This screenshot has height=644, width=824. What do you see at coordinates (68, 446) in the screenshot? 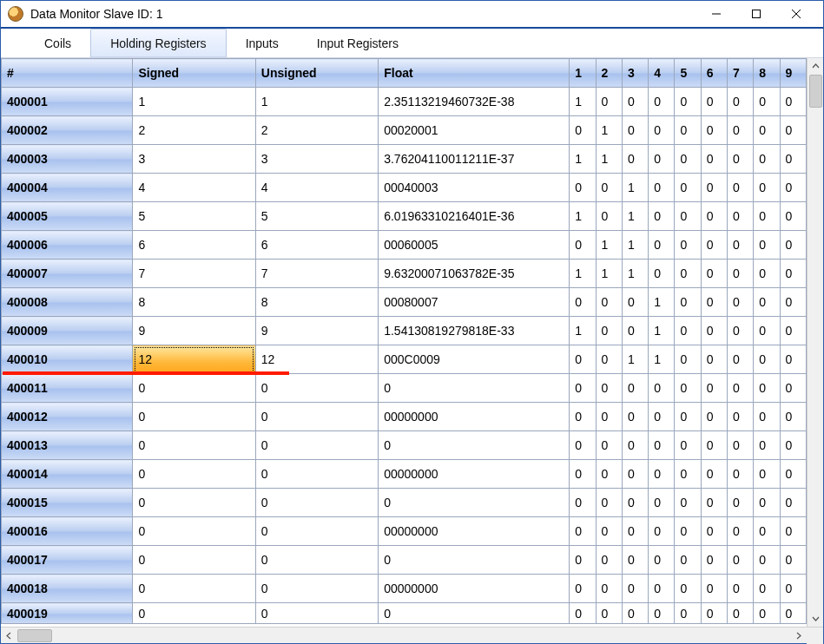
I see `row-index: 400013` at bounding box center [68, 446].